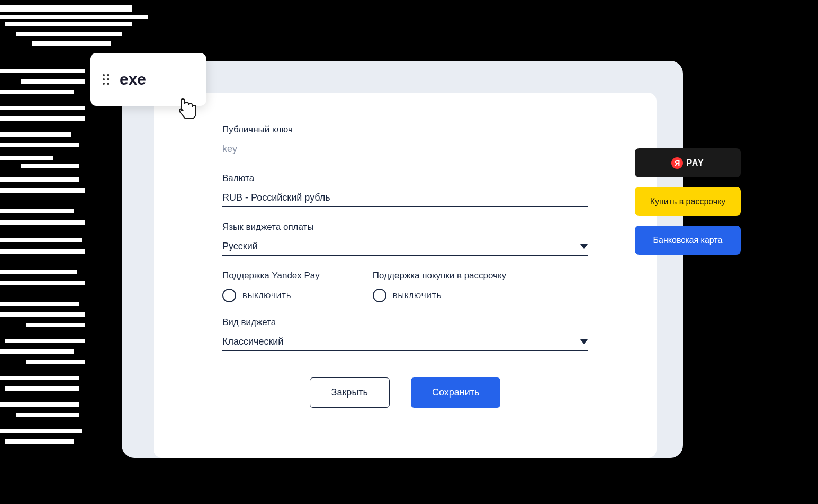 This screenshot has height=504, width=818. What do you see at coordinates (133, 79) in the screenshot?
I see `exe-label: exe` at bounding box center [133, 79].